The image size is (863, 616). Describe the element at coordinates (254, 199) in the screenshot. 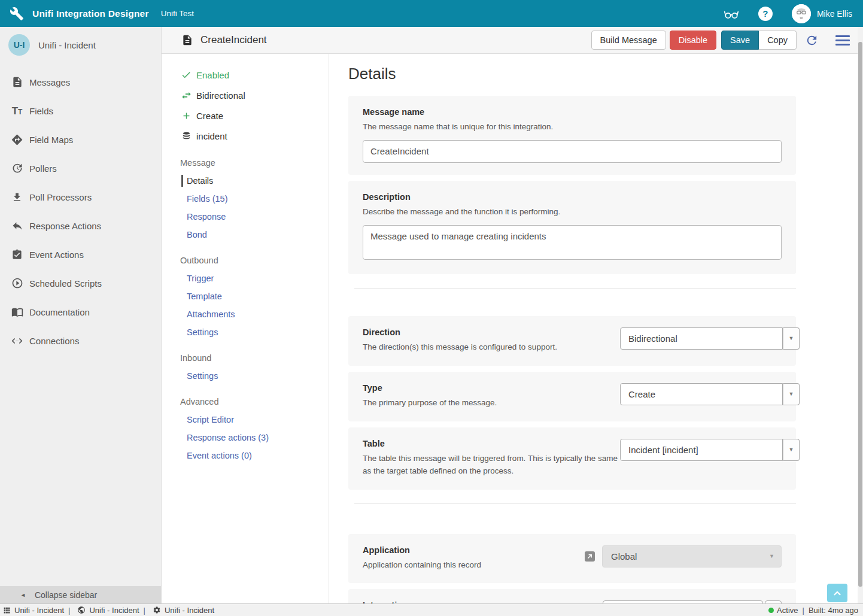

I see `nav-link-fields: Fields (15)` at that location.